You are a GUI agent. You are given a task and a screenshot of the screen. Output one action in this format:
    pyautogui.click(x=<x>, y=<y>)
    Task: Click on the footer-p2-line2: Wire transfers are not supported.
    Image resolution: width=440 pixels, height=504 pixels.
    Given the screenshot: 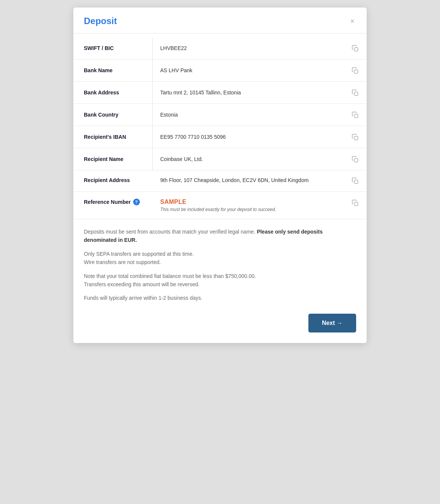 What is the action you would take?
    pyautogui.click(x=123, y=262)
    